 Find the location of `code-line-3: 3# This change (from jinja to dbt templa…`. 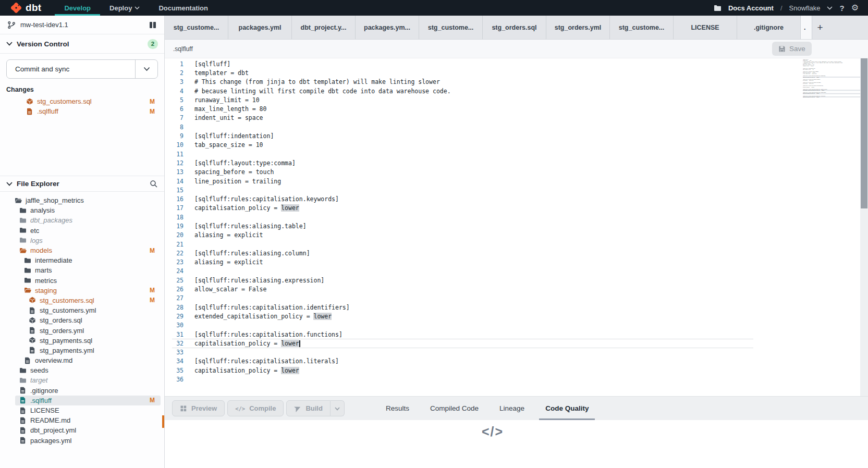

code-line-3: 3# This change (from jinja to dbt templa… is located at coordinates (512, 82).